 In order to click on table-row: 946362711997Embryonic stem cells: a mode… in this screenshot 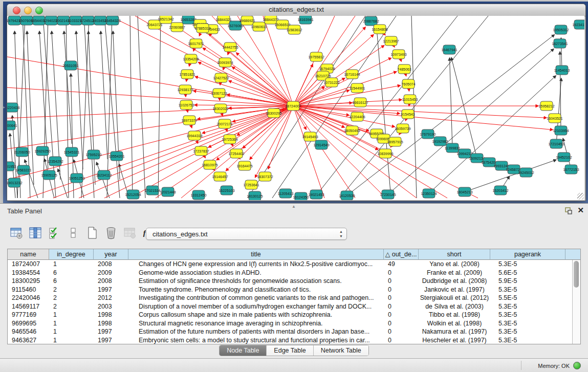, I will do `click(290, 341)`.